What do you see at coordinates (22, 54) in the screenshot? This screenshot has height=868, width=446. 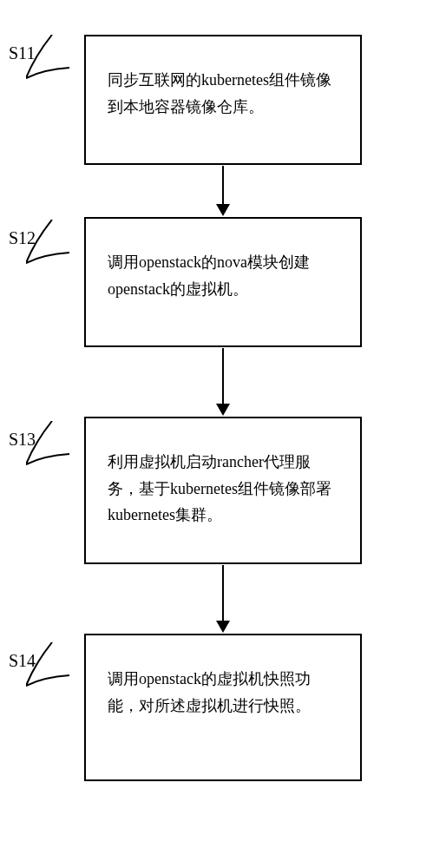 I see `step-label-s11: S11` at bounding box center [22, 54].